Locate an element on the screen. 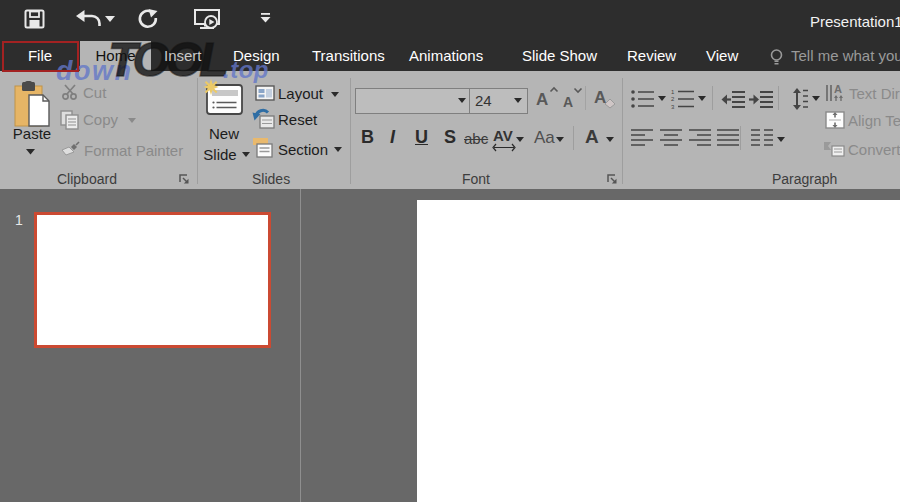  svg-text: 3 is located at coordinates (673, 107).